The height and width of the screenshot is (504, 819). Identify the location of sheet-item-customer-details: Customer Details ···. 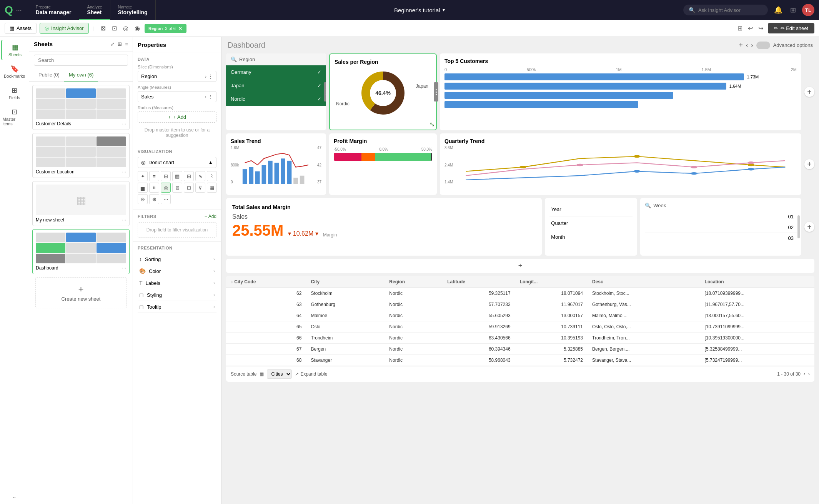
(81, 108).